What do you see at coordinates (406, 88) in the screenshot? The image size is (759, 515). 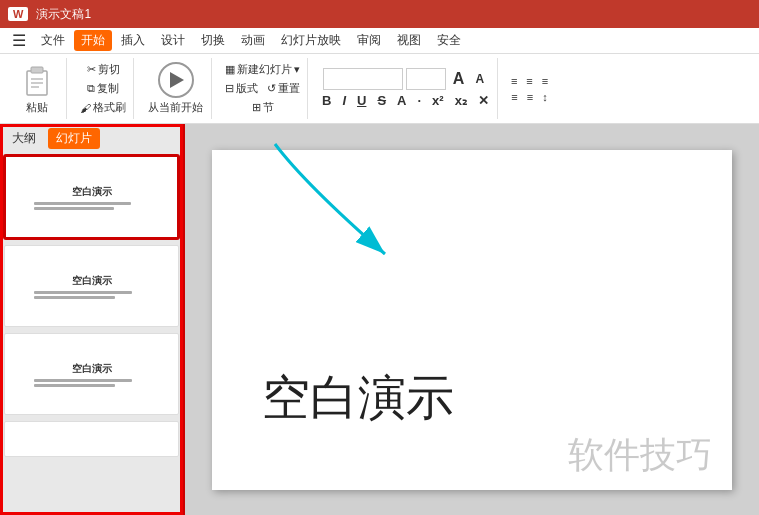 I see `font-group: A A B I U S A · x² x₂ ✕` at bounding box center [406, 88].